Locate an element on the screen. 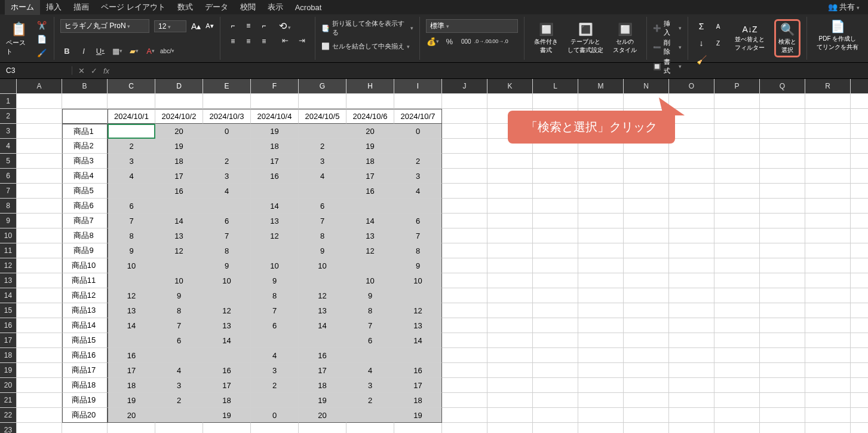  row-header-6: 6 is located at coordinates (8, 176).